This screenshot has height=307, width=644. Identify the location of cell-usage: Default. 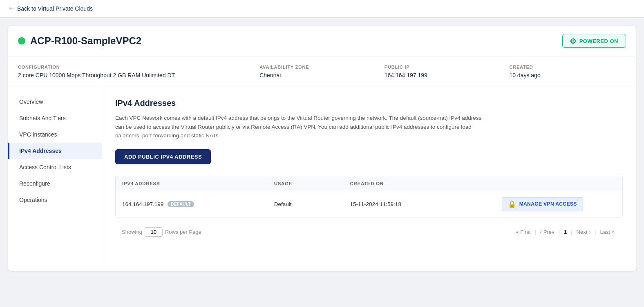
(312, 204).